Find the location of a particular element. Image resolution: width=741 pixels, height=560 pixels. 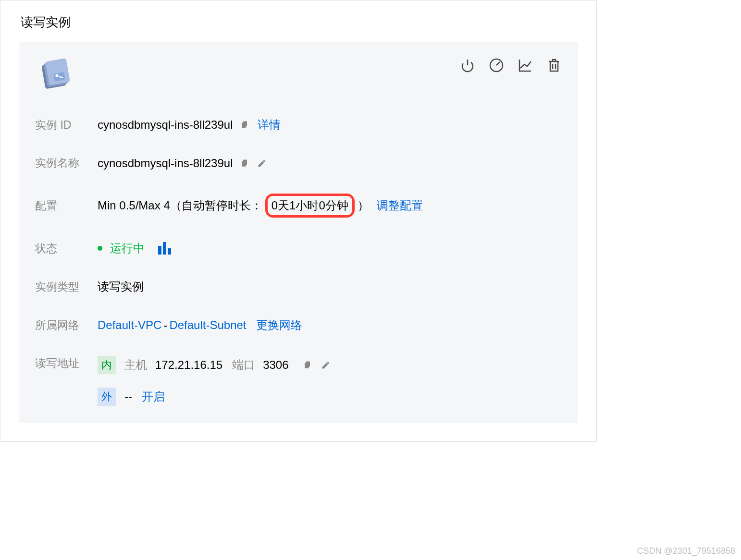

details-link: 详情 is located at coordinates (269, 125).